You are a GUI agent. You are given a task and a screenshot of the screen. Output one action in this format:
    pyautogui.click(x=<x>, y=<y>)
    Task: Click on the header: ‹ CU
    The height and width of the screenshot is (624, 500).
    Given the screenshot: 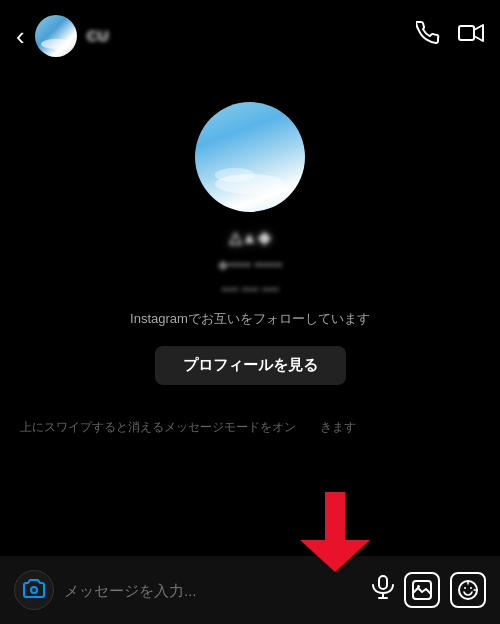 What is the action you would take?
    pyautogui.click(x=250, y=36)
    